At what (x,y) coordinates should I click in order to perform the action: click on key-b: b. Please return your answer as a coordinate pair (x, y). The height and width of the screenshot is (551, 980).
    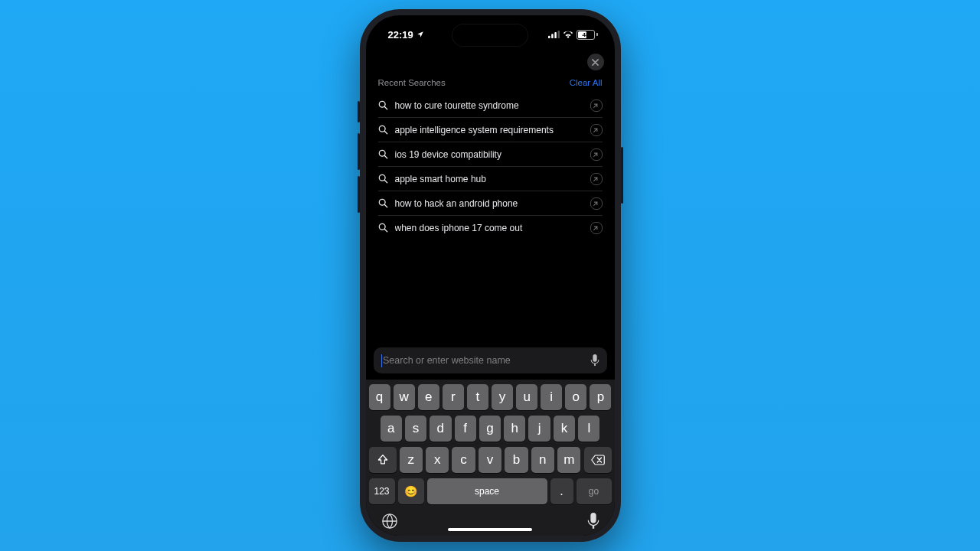
    Looking at the image, I should click on (516, 460).